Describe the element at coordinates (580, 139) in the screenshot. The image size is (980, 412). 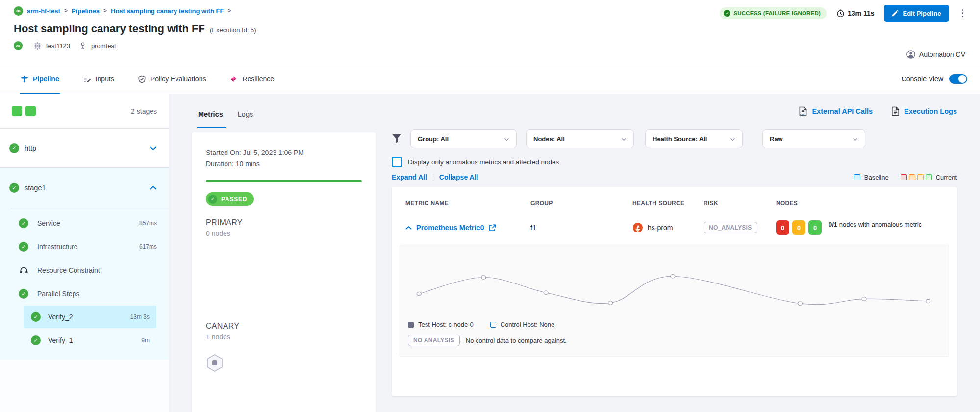
I see `nodes-filter-select: Nodes: All` at that location.